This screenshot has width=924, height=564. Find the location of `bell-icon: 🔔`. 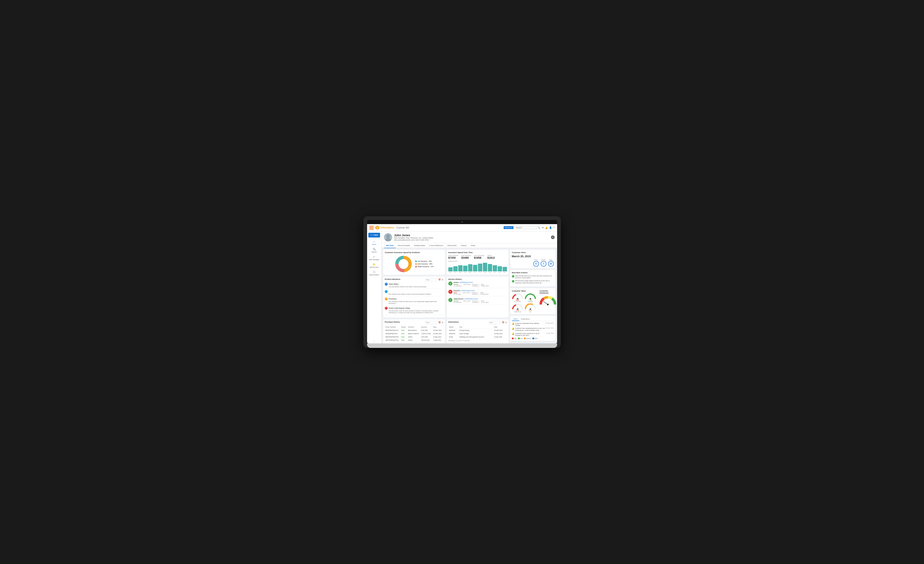

bell-icon: 🔔 is located at coordinates (546, 228).